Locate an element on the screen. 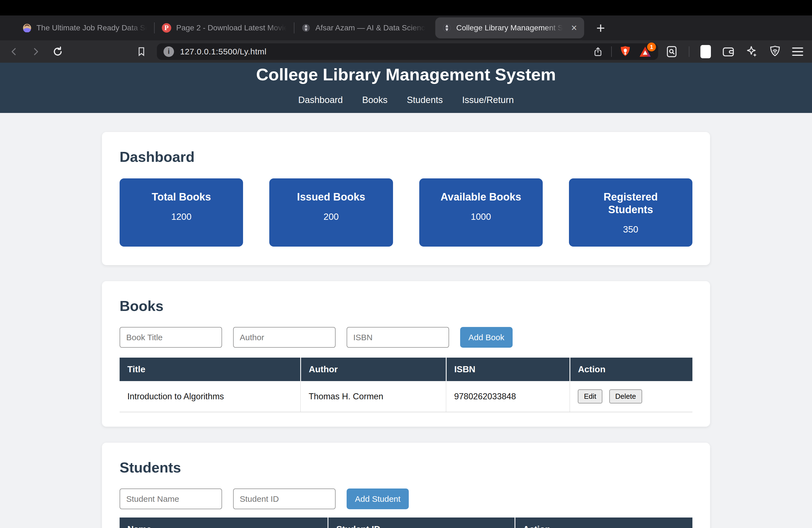  books-table-header: Title Author ISBN Action is located at coordinates (406, 369).